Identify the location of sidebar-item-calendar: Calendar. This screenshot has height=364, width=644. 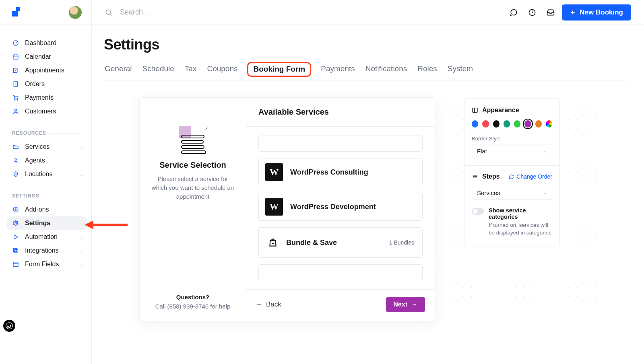
(47, 57).